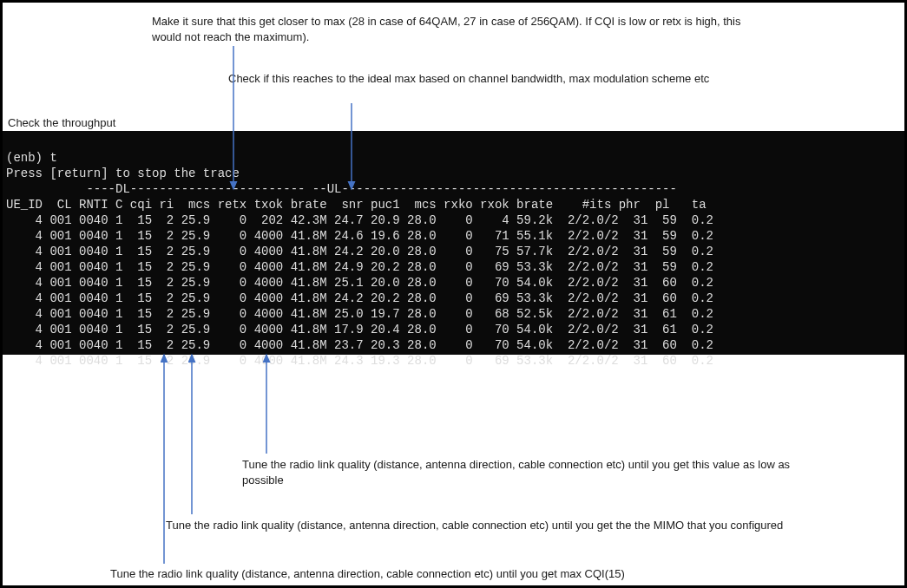  I want to click on table-row: 4 001 0040 1 15 2 25.9 0 4000 41.8M 25.1…, so click(359, 283).